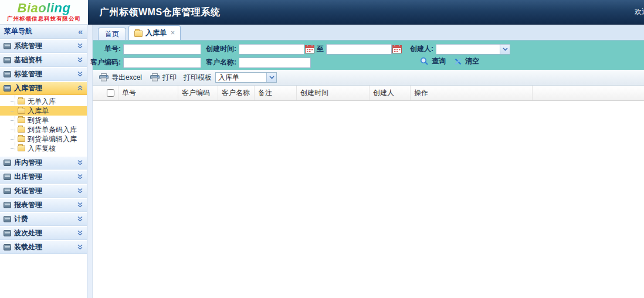  What do you see at coordinates (43, 101) in the screenshot?
I see `sidebar-item-no-order-inbound: 无单入库` at bounding box center [43, 101].